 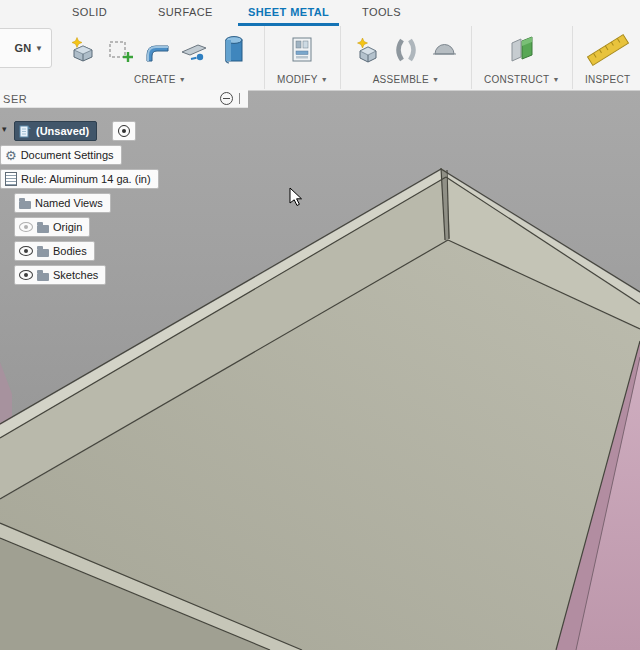 What do you see at coordinates (320, 13) in the screenshot?
I see `ribbon-tabs: SOLID SURFACE SHEET METAL TOOLS` at bounding box center [320, 13].